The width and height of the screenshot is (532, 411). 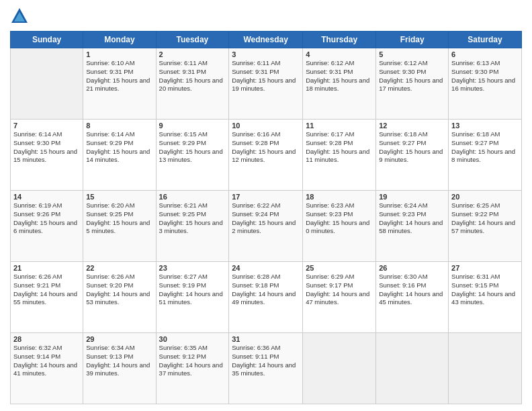 What do you see at coordinates (485, 268) in the screenshot?
I see `day-number: 27` at bounding box center [485, 268].